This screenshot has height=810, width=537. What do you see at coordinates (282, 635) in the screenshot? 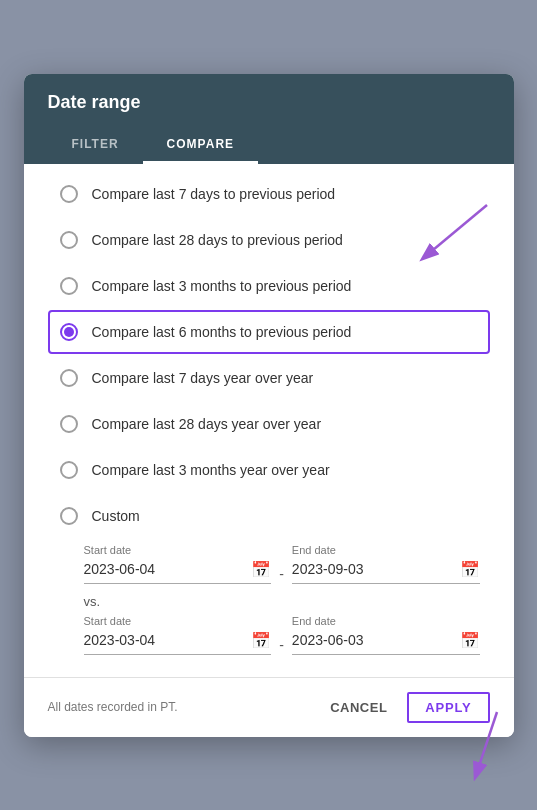
I see `vs-date-row: Start date 2023-03-04 📅 - End date 2023-…` at bounding box center [282, 635].